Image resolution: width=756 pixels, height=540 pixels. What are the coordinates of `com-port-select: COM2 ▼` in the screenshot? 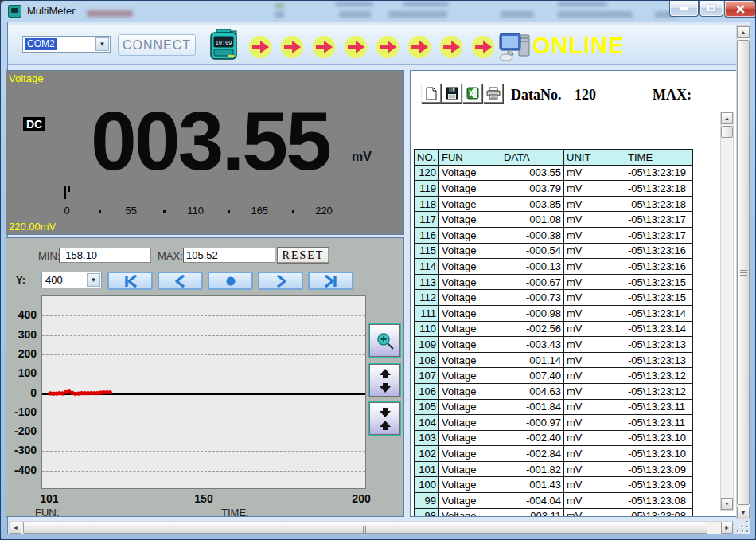 It's located at (67, 45).